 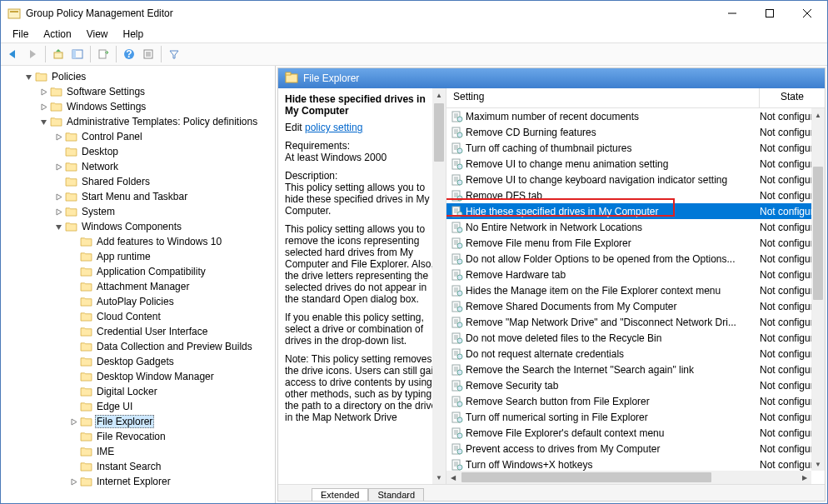 What do you see at coordinates (636, 433) in the screenshot?
I see `setting-row: Remove File Explorer's default context m…` at bounding box center [636, 433].